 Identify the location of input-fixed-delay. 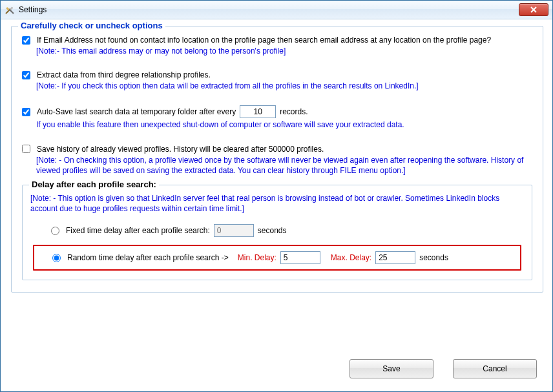
(234, 231).